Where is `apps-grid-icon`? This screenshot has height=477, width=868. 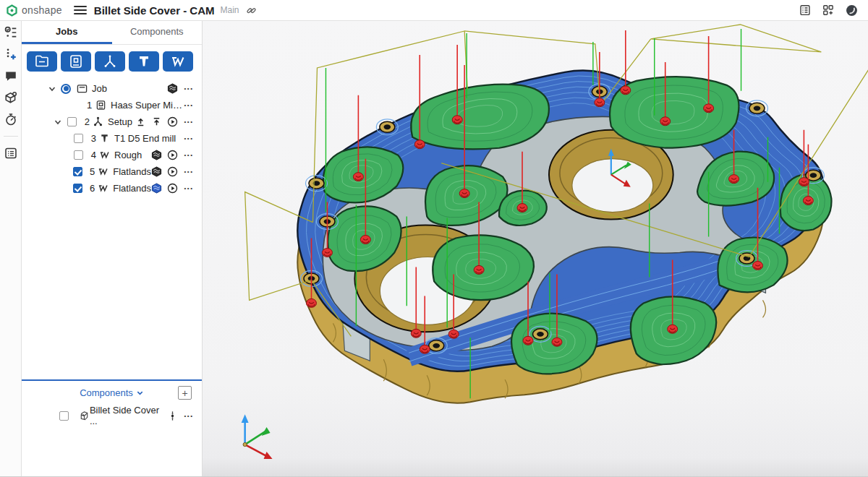
apps-grid-icon is located at coordinates (828, 10).